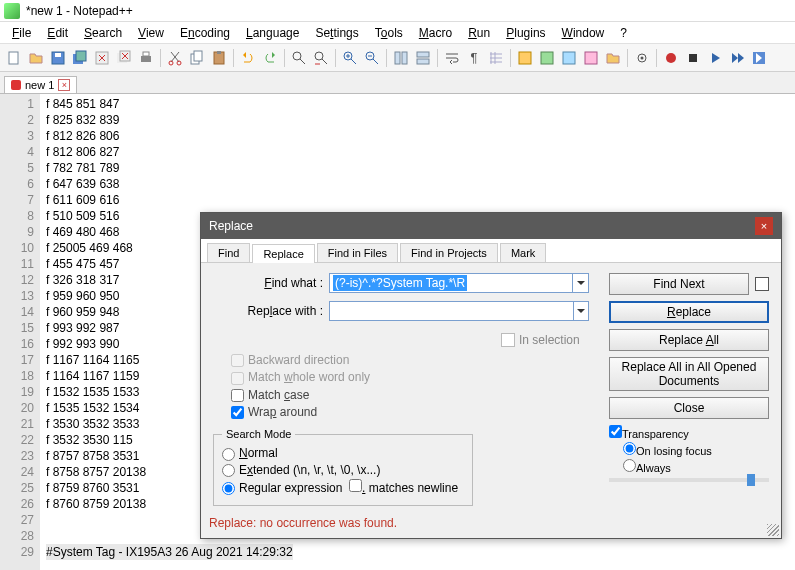 The height and width of the screenshot is (570, 795). Describe the element at coordinates (491, 226) in the screenshot. I see `dialog-titlebar: Replace ×` at that location.